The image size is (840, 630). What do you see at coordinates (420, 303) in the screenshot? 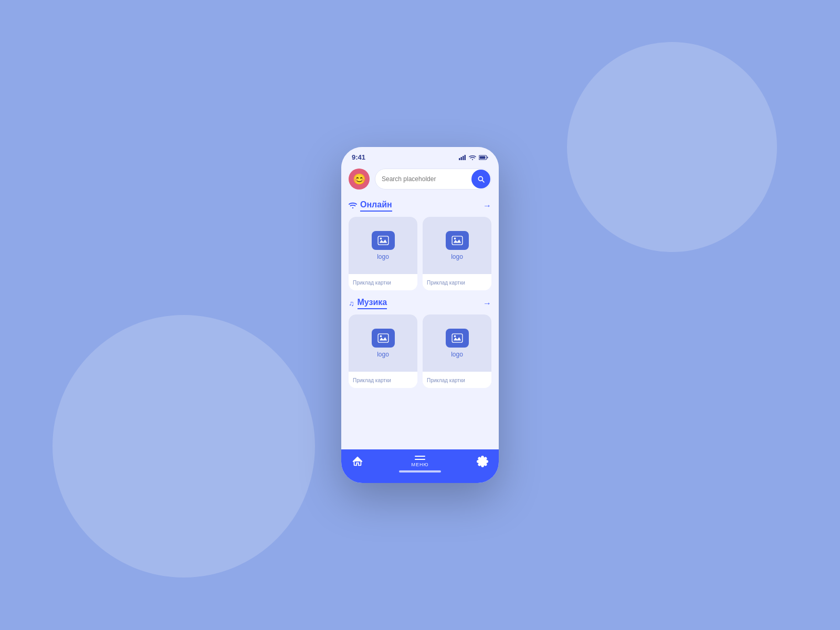
I see `music-section-header: ♫ Музика →` at bounding box center [420, 303].